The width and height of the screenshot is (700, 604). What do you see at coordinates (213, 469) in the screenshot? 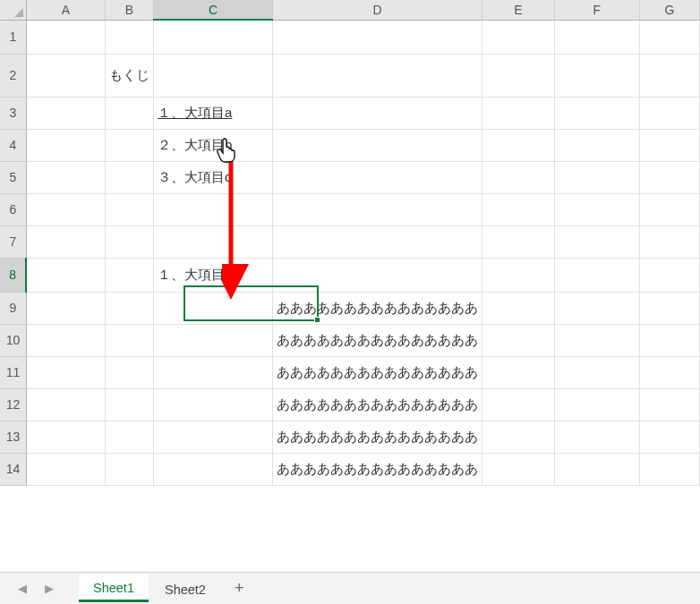
I see `cell-C14` at bounding box center [213, 469].